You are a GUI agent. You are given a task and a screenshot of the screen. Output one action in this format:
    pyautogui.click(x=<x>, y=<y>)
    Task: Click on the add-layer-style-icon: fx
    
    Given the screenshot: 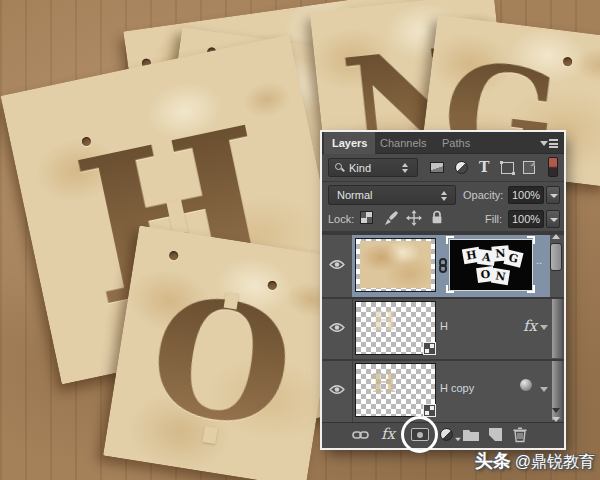 What is the action you would take?
    pyautogui.click(x=388, y=434)
    